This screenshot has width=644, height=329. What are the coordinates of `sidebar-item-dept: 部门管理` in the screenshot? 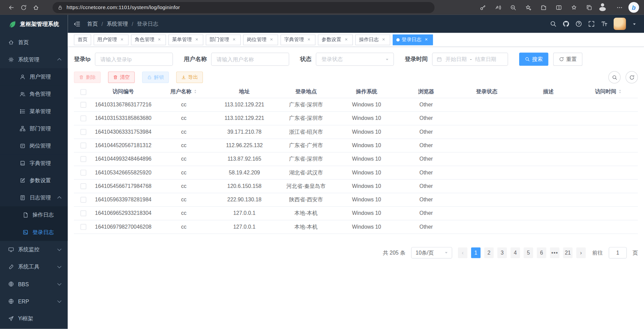 It's located at (34, 129).